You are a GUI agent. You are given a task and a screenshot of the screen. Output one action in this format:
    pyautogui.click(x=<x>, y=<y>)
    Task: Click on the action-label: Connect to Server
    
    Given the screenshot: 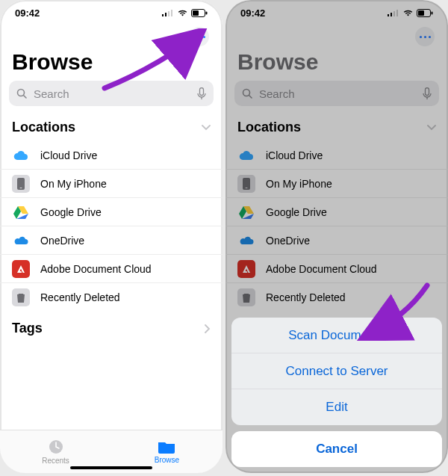 What is the action you would take?
    pyautogui.click(x=336, y=371)
    